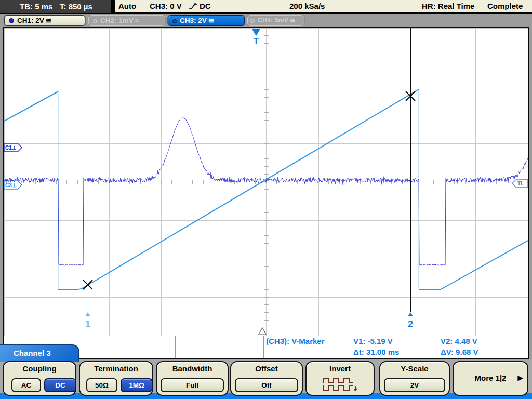  I want to click on coupling-title: Coupling, so click(39, 369).